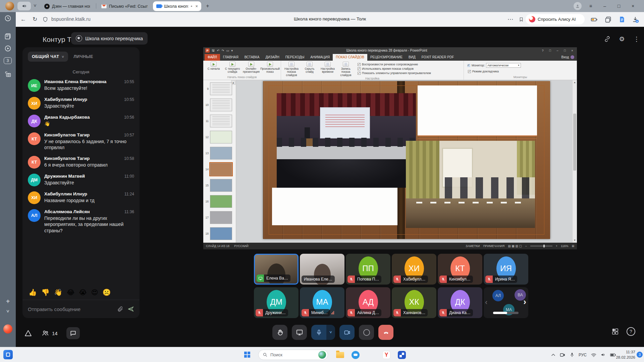 The width and height of the screenshot is (644, 362). Describe the element at coordinates (555, 19) in the screenshot. I see `alisa-button: Спросить Алису AI` at that location.